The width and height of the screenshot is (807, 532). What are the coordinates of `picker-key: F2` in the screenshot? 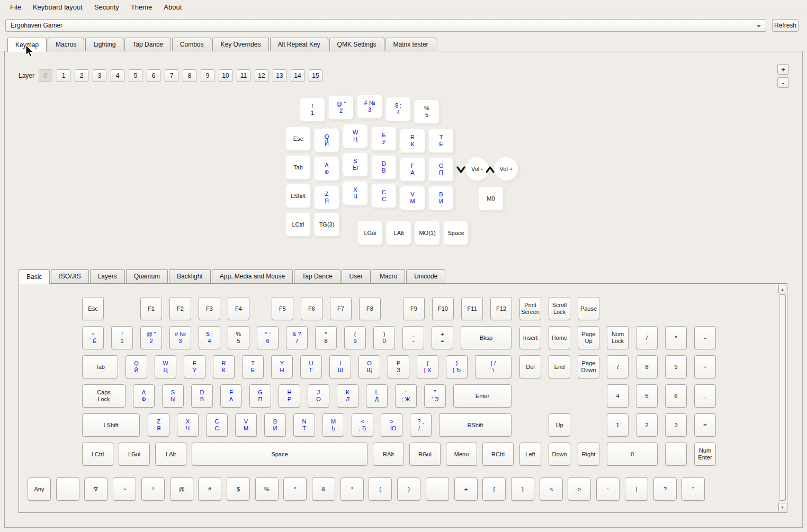 It's located at (180, 309).